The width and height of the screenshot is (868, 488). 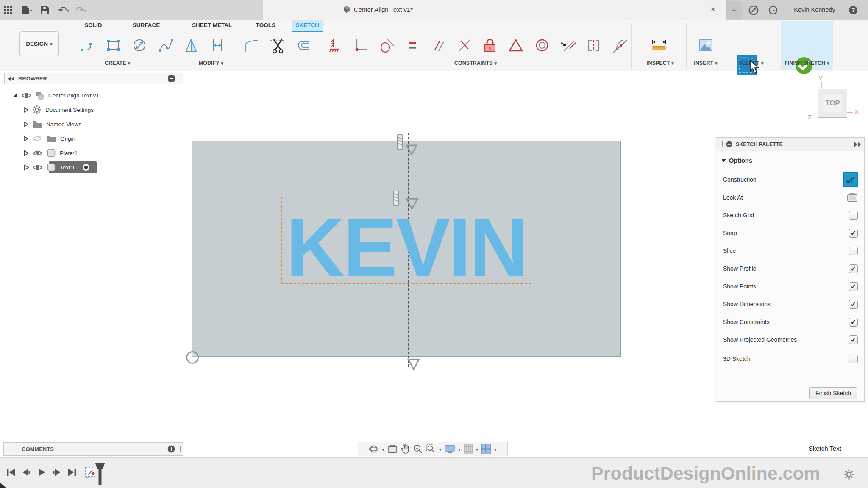 What do you see at coordinates (773, 10) in the screenshot?
I see `notifications-clock-icon` at bounding box center [773, 10].